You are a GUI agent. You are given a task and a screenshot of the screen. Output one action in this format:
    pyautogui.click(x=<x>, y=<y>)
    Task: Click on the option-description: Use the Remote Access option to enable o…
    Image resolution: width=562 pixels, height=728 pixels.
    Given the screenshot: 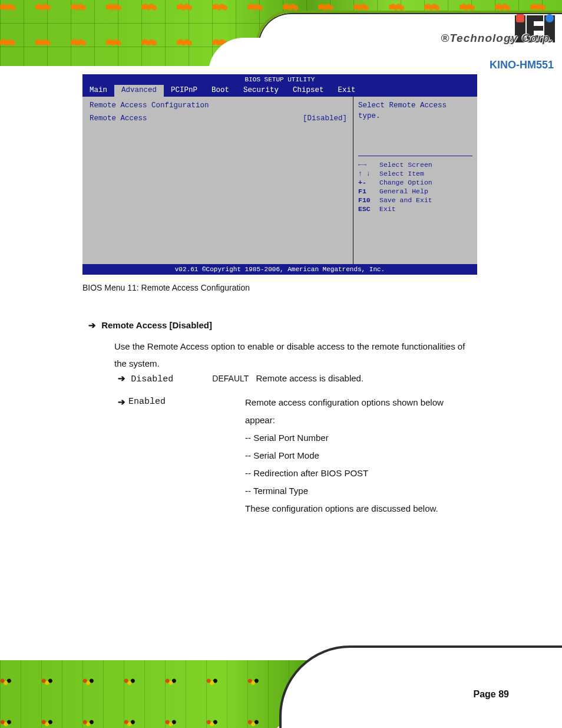 What is the action you would take?
    pyautogui.click(x=294, y=355)
    